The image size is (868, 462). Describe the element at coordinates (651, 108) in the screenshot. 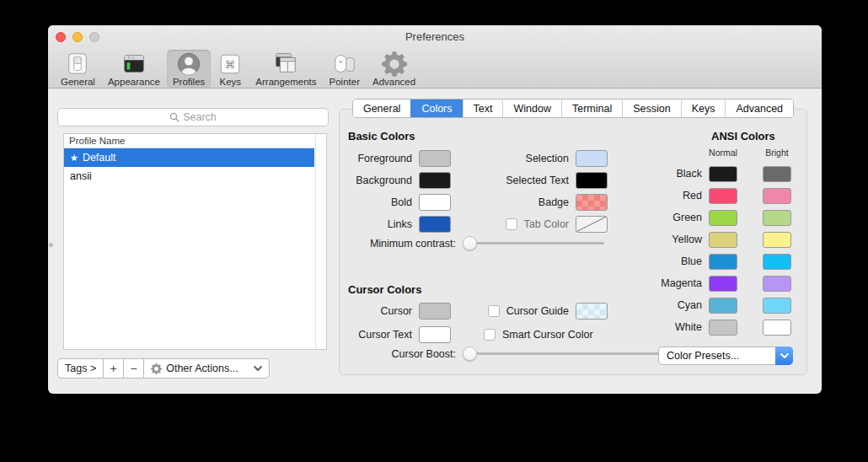

I see `tab-session: Session` at that location.